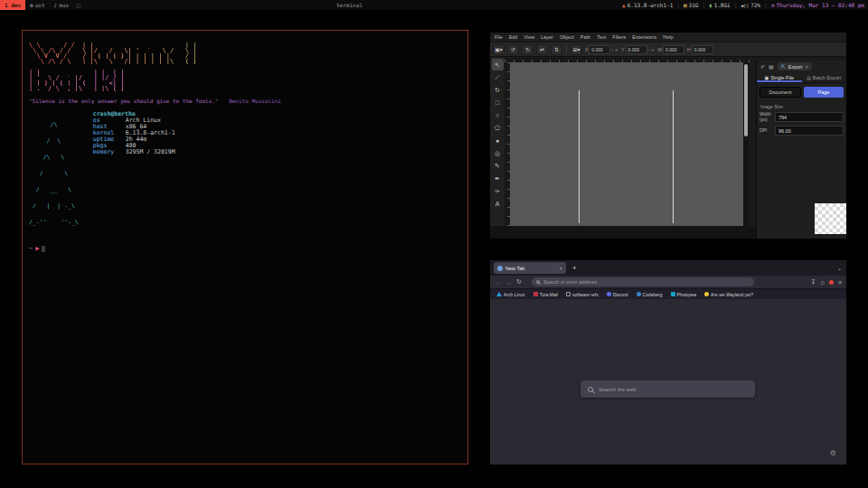 Image resolution: width=868 pixels, height=488 pixels. What do you see at coordinates (807, 67) in the screenshot?
I see `close-icon: ×` at bounding box center [807, 67].